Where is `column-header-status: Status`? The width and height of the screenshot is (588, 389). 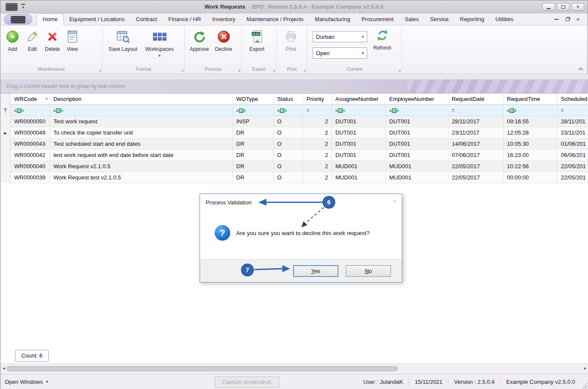
column-header-status: Status is located at coordinates (288, 99).